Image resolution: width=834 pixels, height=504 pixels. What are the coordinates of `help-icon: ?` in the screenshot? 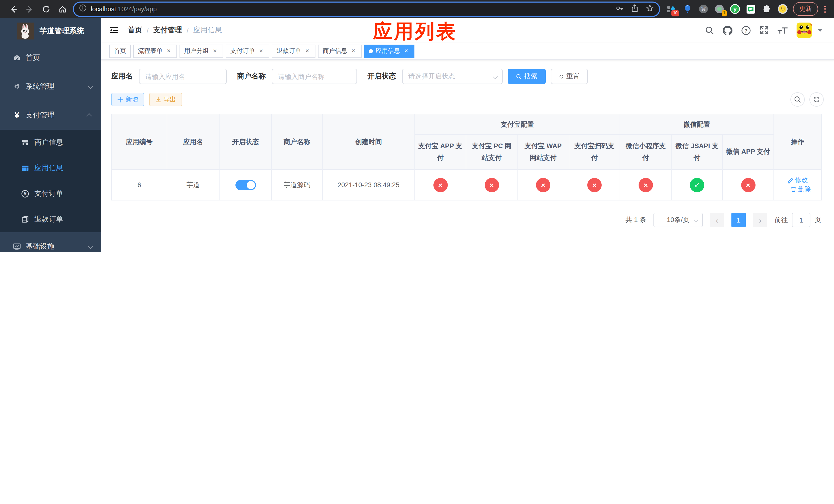 It's located at (746, 30).